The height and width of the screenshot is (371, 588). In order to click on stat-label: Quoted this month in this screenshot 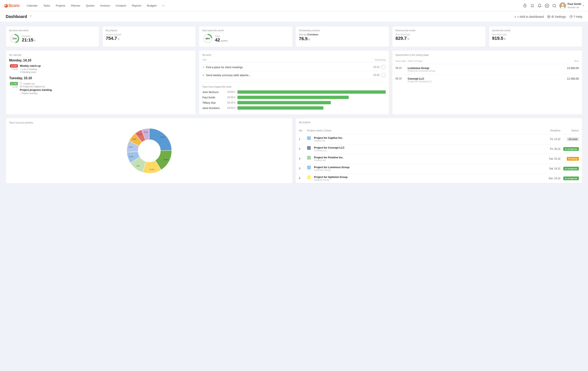, I will do `click(535, 31)`.